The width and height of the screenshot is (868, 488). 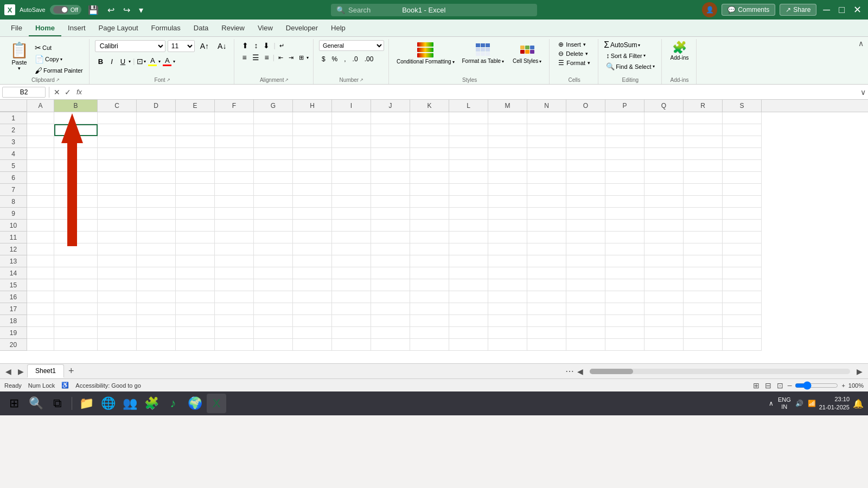 What do you see at coordinates (14, 178) in the screenshot?
I see `row-header-6: 6` at bounding box center [14, 178].